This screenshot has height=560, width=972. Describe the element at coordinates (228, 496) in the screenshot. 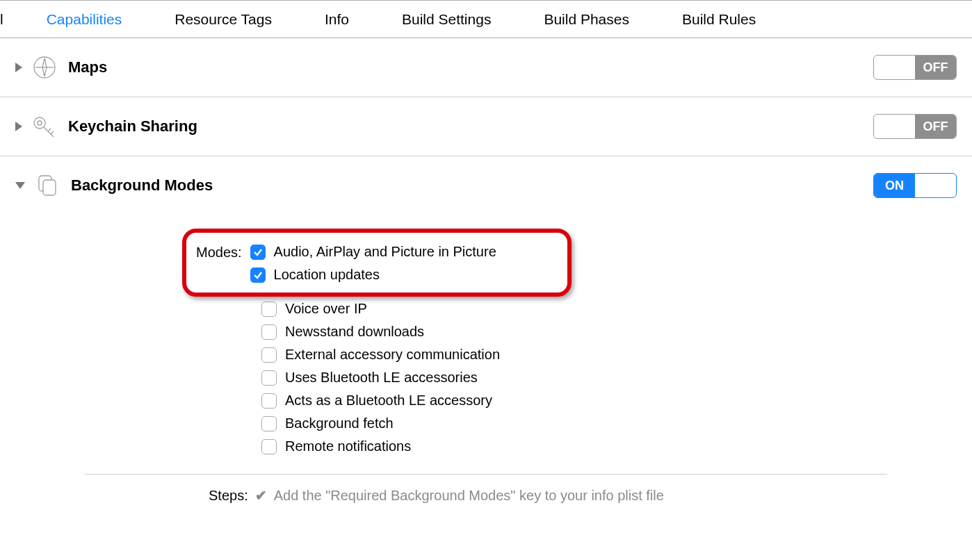

I see `steps-label: Steps:` at that location.